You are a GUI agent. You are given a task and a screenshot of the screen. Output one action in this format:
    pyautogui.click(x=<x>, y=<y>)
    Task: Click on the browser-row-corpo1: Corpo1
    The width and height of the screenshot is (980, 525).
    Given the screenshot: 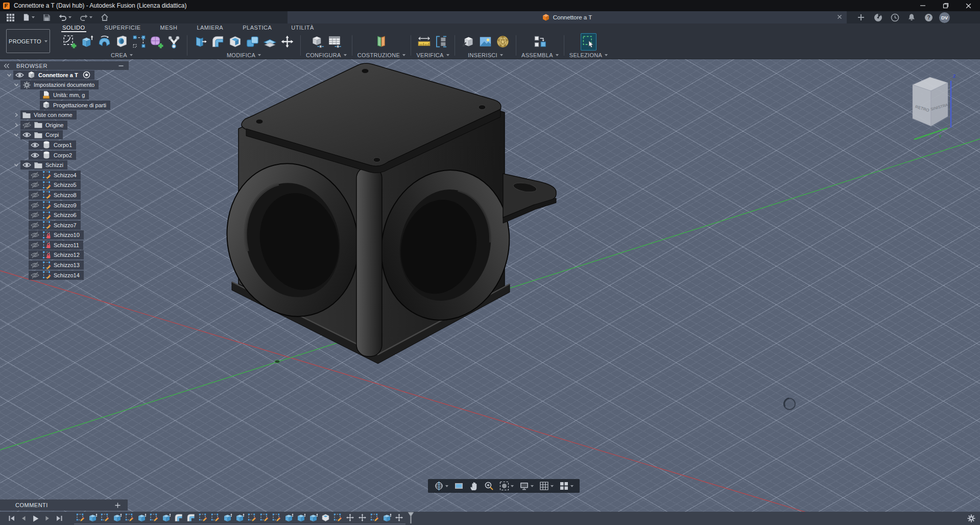 What is the action you would take?
    pyautogui.click(x=64, y=145)
    